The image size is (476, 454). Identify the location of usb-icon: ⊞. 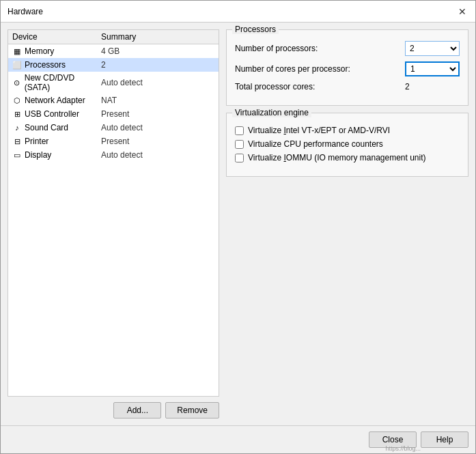
(17, 114).